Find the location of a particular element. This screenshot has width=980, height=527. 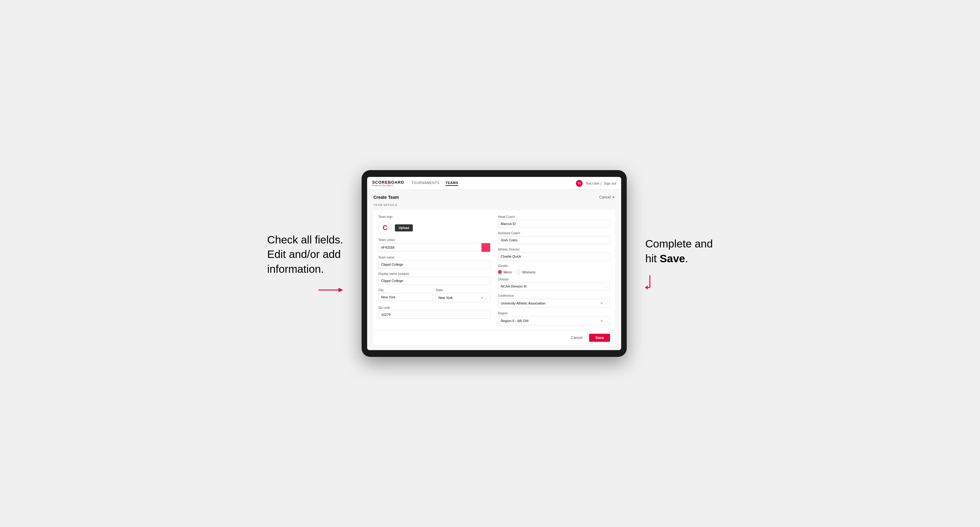

colour-swatch is located at coordinates (486, 248).